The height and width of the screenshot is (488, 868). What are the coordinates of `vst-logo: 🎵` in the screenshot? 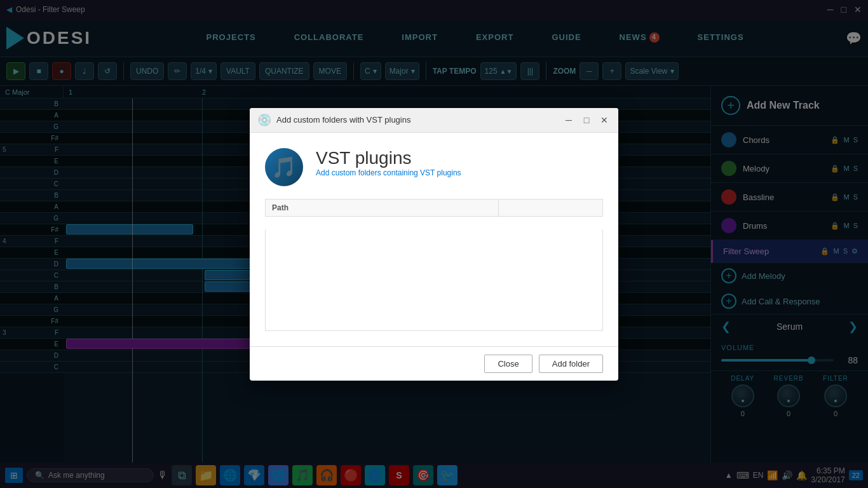 It's located at (284, 167).